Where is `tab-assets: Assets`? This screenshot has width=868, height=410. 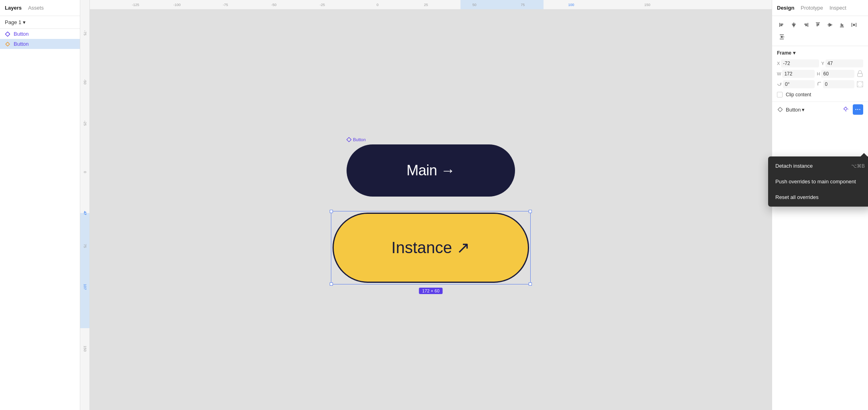
tab-assets: Assets is located at coordinates (36, 8).